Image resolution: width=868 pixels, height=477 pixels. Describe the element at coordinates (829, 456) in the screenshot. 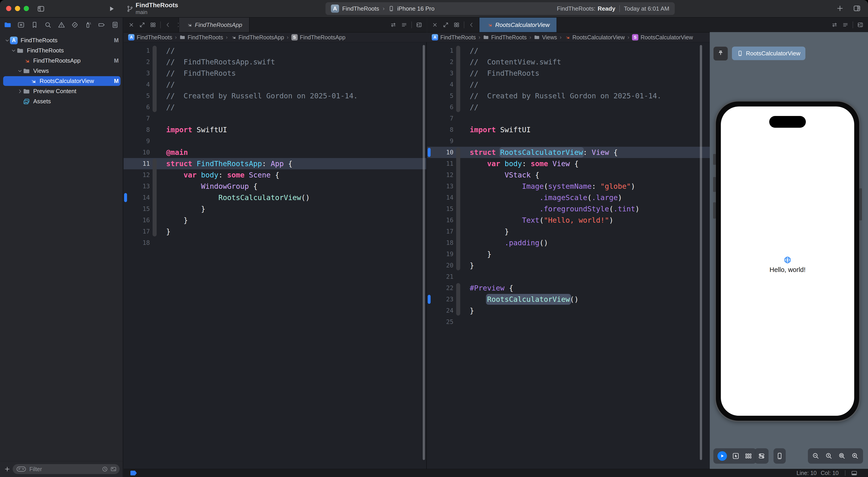

I see `zoom-100-button` at that location.